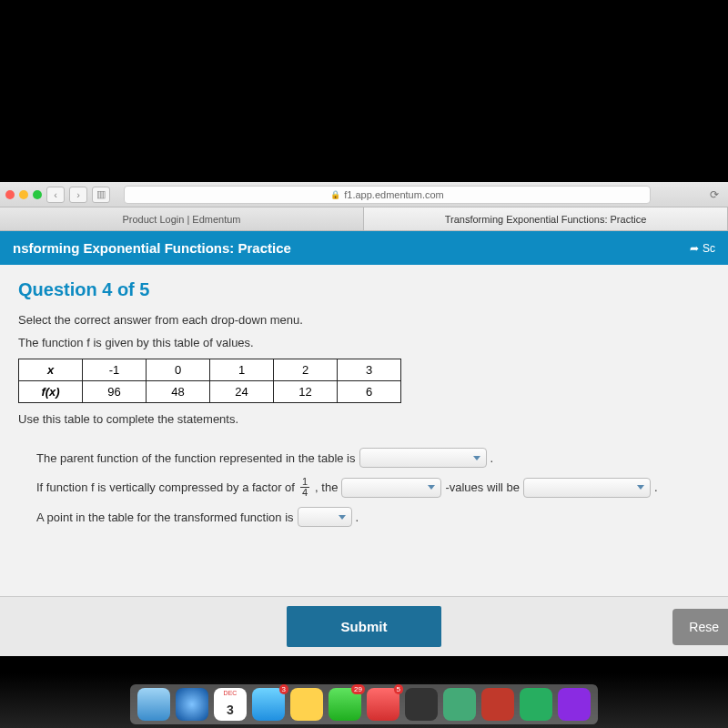 The image size is (728, 728). What do you see at coordinates (399, 690) in the screenshot?
I see `app-badge: 5` at bounding box center [399, 690].